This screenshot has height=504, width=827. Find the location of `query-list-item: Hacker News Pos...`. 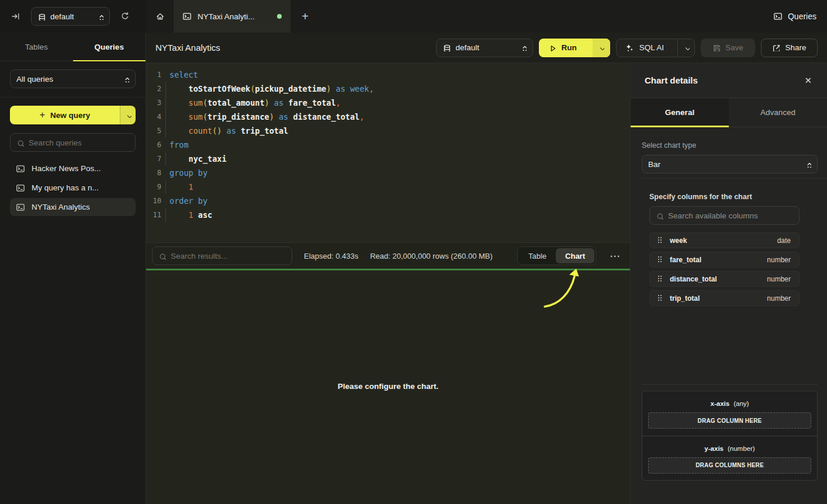

query-list-item: Hacker News Pos... is located at coordinates (72, 168).